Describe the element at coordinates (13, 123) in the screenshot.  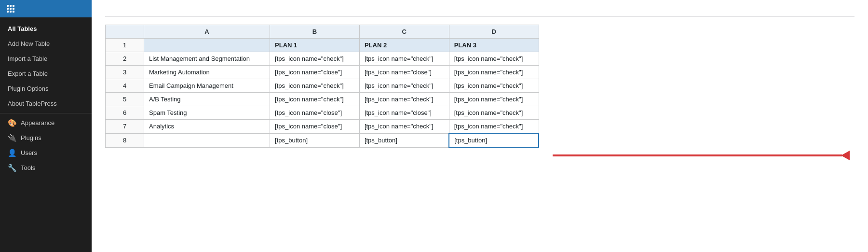
I see `appearance-icon: 🎨` at that location.